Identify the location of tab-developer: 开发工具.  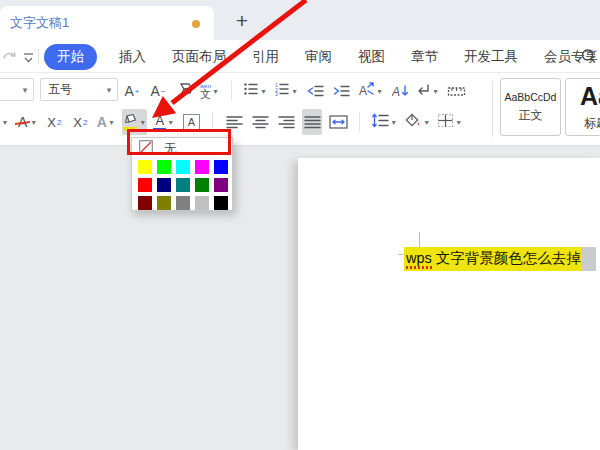
(491, 56).